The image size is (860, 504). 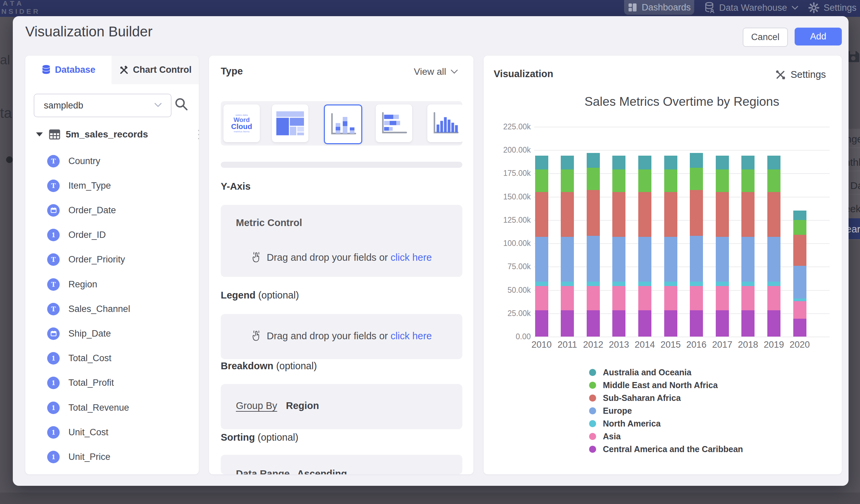 I want to click on horizontal-scrollbar, so click(x=342, y=165).